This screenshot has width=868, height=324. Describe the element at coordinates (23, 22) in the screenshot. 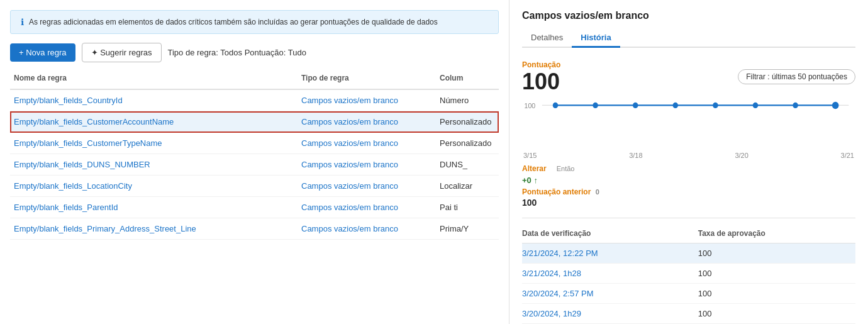

I see `info-icon: ℹ` at that location.